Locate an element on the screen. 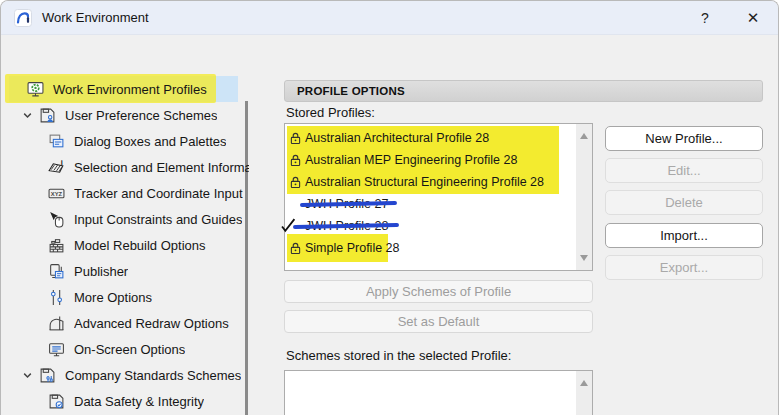 This screenshot has width=779, height=415. dialog-boxes-icon is located at coordinates (57, 142).